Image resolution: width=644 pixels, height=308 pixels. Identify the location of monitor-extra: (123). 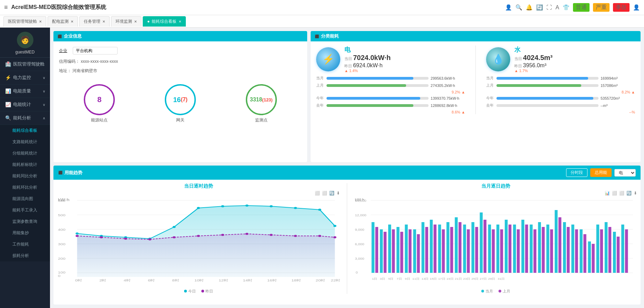
(267, 100).